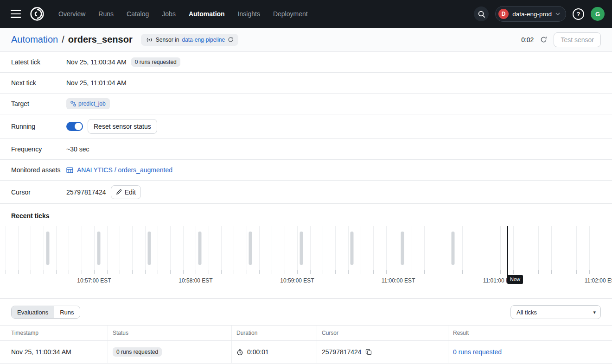 The image size is (612, 364). What do you see at coordinates (203, 40) in the screenshot?
I see `code-location-link: data-eng-pipeline` at bounding box center [203, 40].